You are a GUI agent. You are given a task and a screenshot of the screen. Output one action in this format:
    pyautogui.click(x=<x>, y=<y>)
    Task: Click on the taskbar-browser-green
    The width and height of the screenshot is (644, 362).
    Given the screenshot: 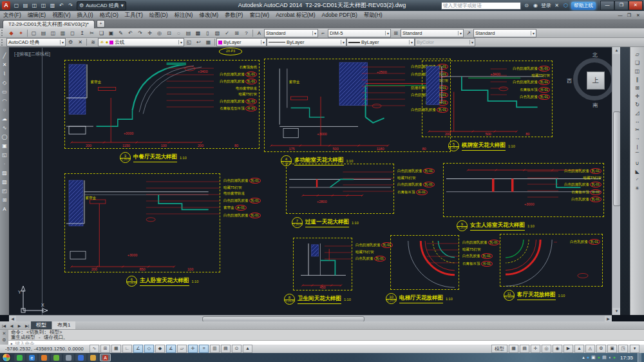 What is the action you would take?
    pyautogui.click(x=19, y=357)
    